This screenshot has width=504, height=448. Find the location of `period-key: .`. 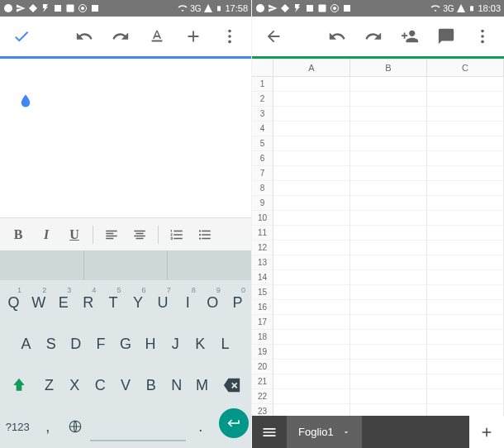

period-key: . is located at coordinates (201, 427).